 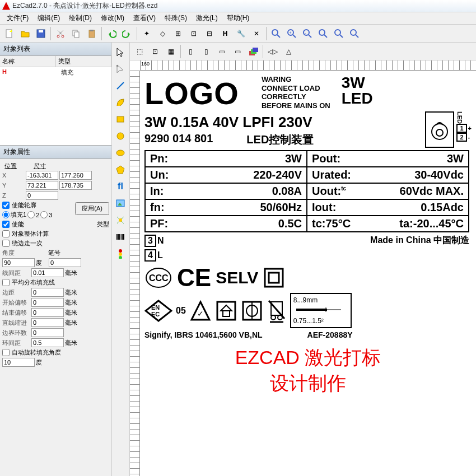 What do you see at coordinates (171, 52) in the screenshot?
I see `select-icon: ▦` at bounding box center [171, 52].